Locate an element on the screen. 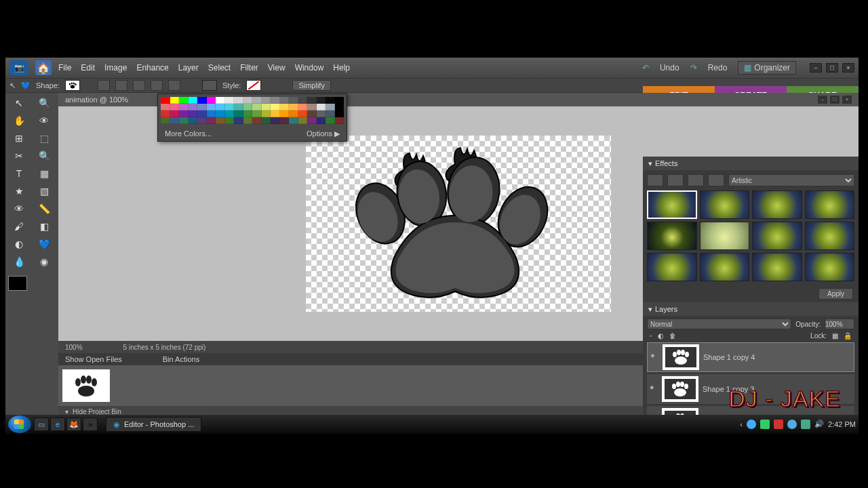 The image size is (868, 488). clock: 2:42 PM is located at coordinates (842, 424).